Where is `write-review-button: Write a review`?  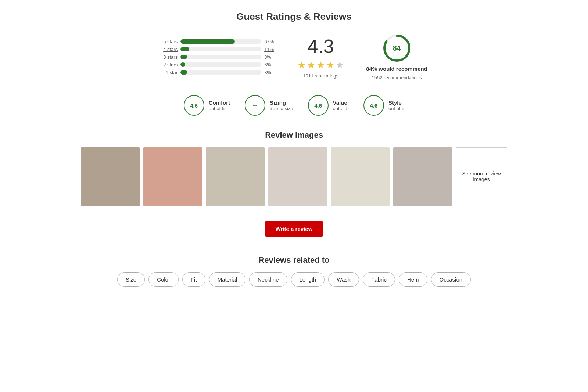 write-review-button: Write a review is located at coordinates (294, 229).